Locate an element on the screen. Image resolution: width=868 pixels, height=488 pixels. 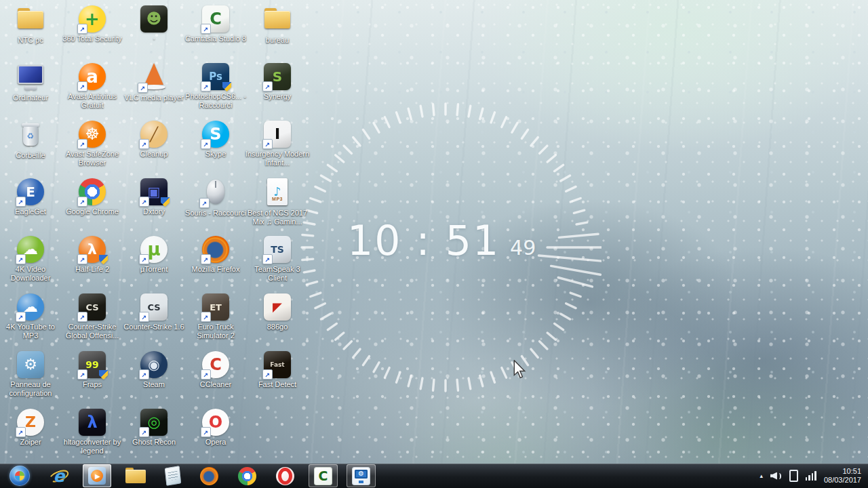
taskbar-chrome is located at coordinates (247, 476).